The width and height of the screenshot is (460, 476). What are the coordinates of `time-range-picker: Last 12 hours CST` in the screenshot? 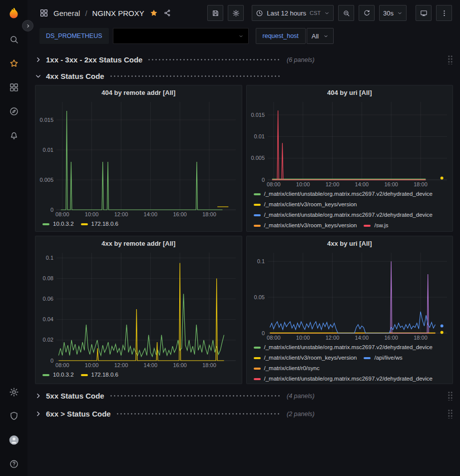 It's located at (293, 13).